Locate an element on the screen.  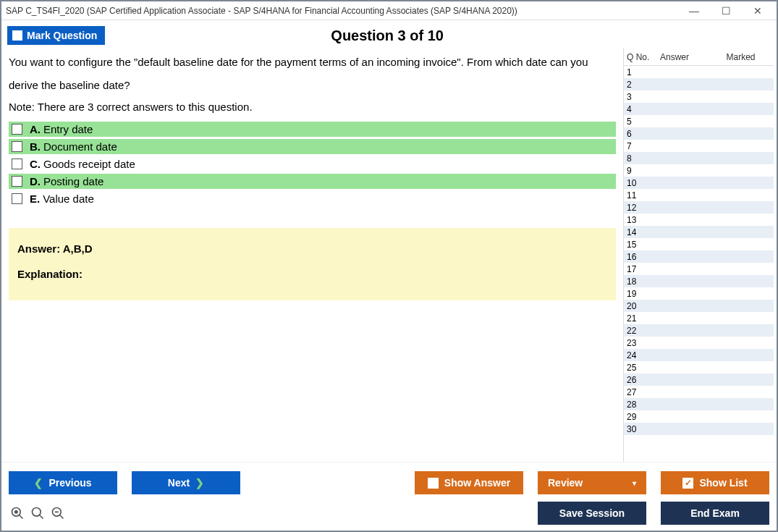
zoom-out-icon is located at coordinates (58, 513).